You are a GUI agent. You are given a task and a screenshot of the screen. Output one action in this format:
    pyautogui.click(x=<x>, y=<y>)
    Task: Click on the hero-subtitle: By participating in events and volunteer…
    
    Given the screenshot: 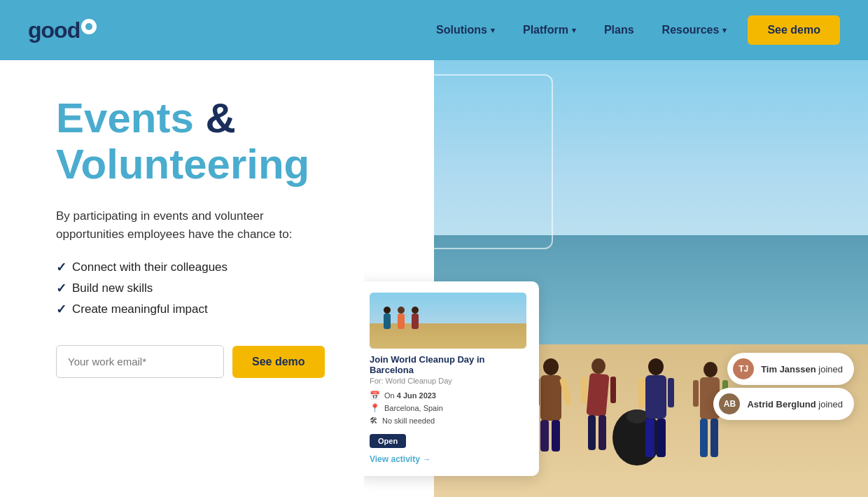 What is the action you would take?
    pyautogui.click(x=192, y=225)
    